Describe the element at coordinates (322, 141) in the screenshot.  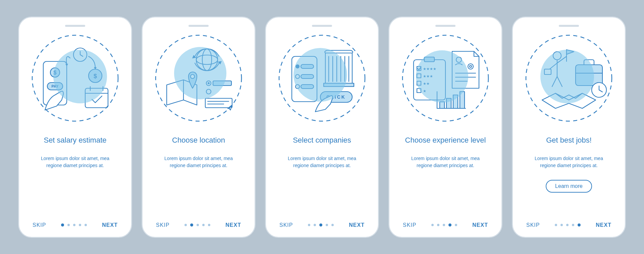
I see `screen-title: Select companies` at that location.